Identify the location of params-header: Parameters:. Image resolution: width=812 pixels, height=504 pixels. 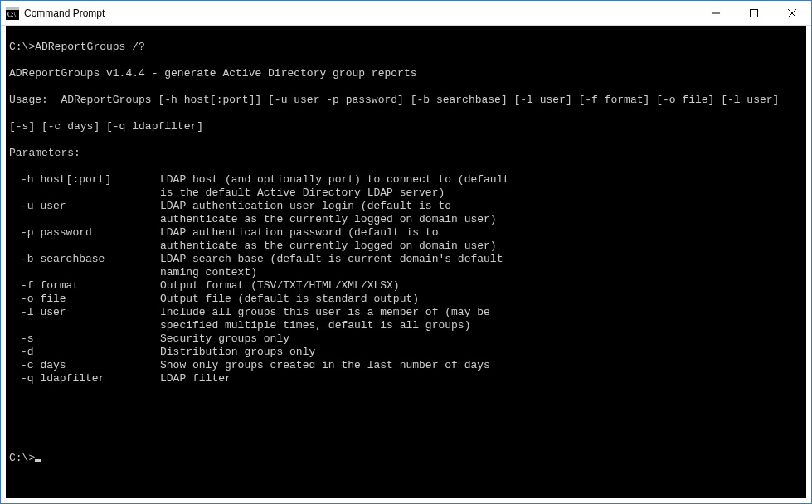
(406, 153).